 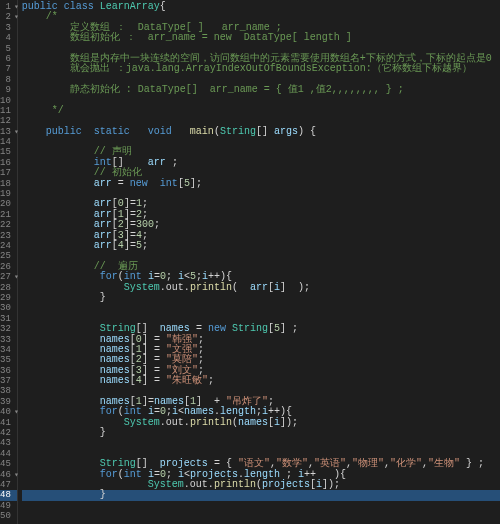 I want to click on line-number: 25, so click(x=8, y=256).